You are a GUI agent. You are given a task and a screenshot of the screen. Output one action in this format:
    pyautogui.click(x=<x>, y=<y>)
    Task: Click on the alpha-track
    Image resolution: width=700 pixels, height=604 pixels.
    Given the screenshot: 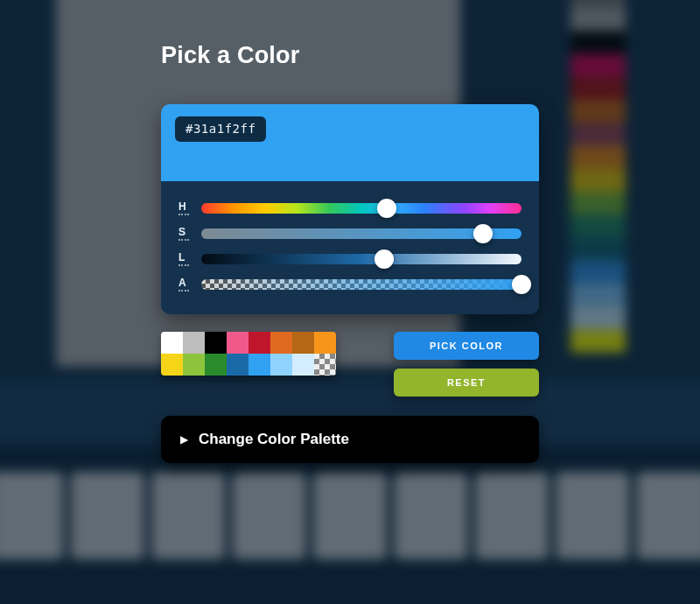 What is the action you would take?
    pyautogui.click(x=361, y=284)
    